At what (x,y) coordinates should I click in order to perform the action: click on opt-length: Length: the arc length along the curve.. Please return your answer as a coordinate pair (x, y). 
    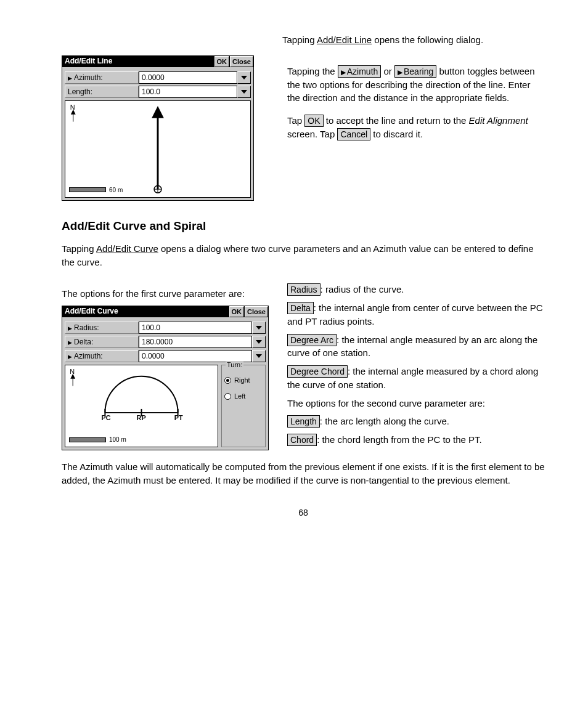
    Looking at the image, I should click on (416, 421).